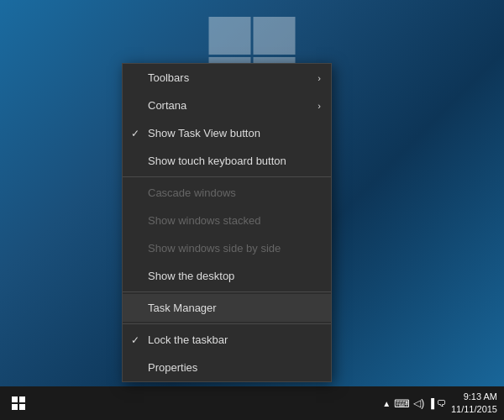 The height and width of the screenshot is (420, 504). I want to click on menu-item-properties: Properties, so click(227, 368).